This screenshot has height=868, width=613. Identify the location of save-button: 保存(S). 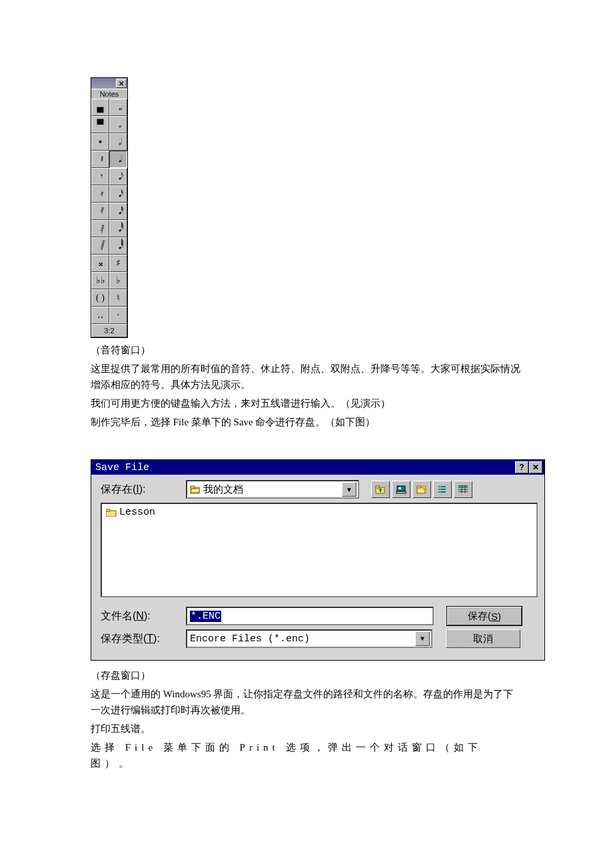
(484, 616).